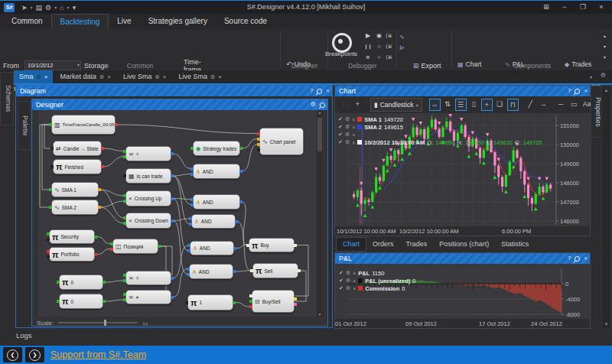 The height and width of the screenshot is (364, 612). I want to click on zoom-slider-thumb, so click(106, 323).